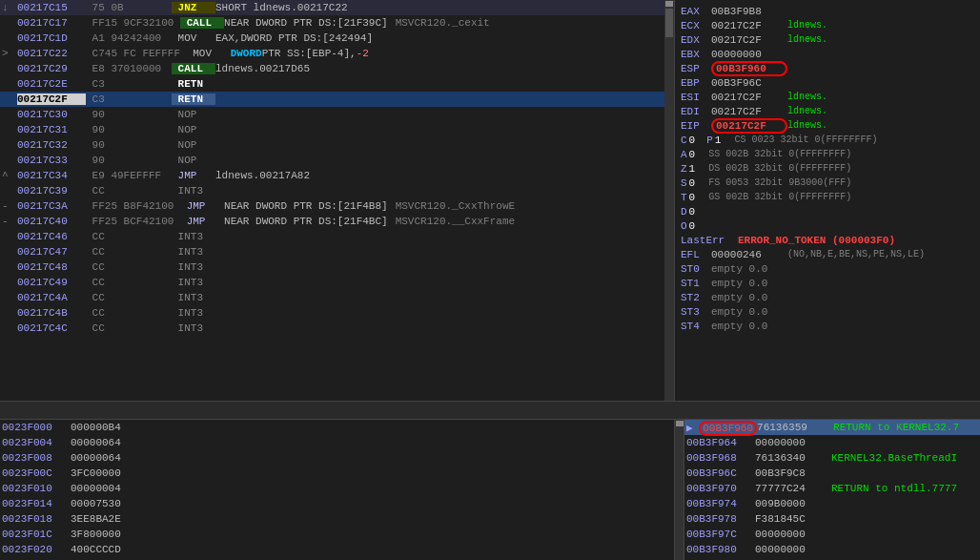 The width and height of the screenshot is (980, 560). What do you see at coordinates (337, 534) in the screenshot?
I see `stack-left-row: 0023F01C 3F800000` at bounding box center [337, 534].